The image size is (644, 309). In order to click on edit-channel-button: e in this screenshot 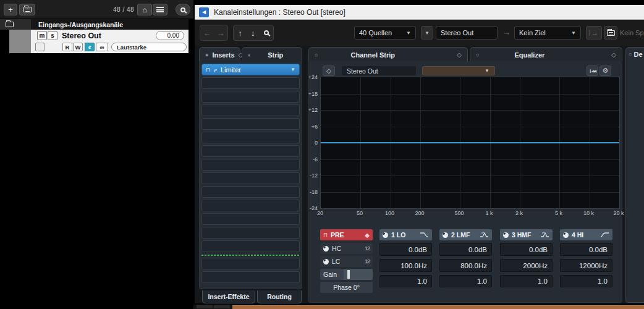, I will do `click(90, 47)`.